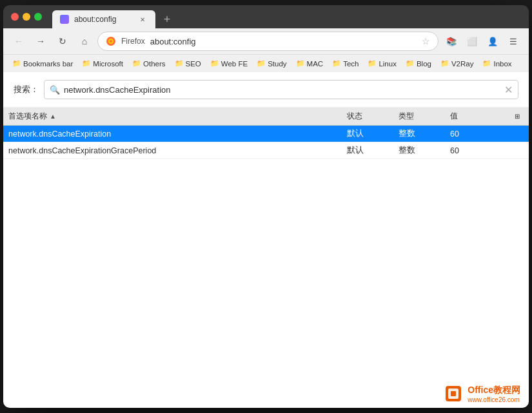 Image resolution: width=532 pixels, height=413 pixels. What do you see at coordinates (48, 64) in the screenshot?
I see `bookmark-label: Bookmarks bar` at bounding box center [48, 64].